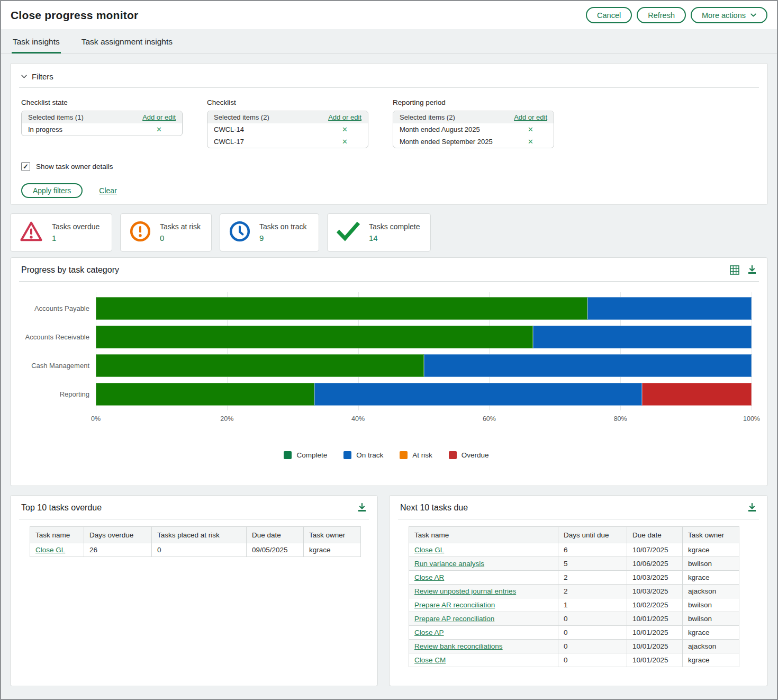 Image resolution: width=778 pixels, height=700 pixels. What do you see at coordinates (574, 564) in the screenshot?
I see `table-row: Run variance analysis510/06/2025bwilson` at bounding box center [574, 564].